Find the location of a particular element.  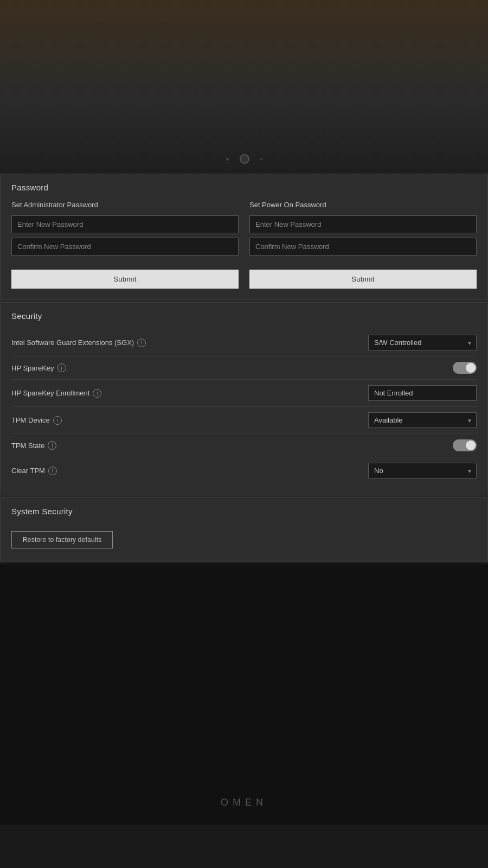

poweron-password-title: Set Power On Password is located at coordinates (363, 205).